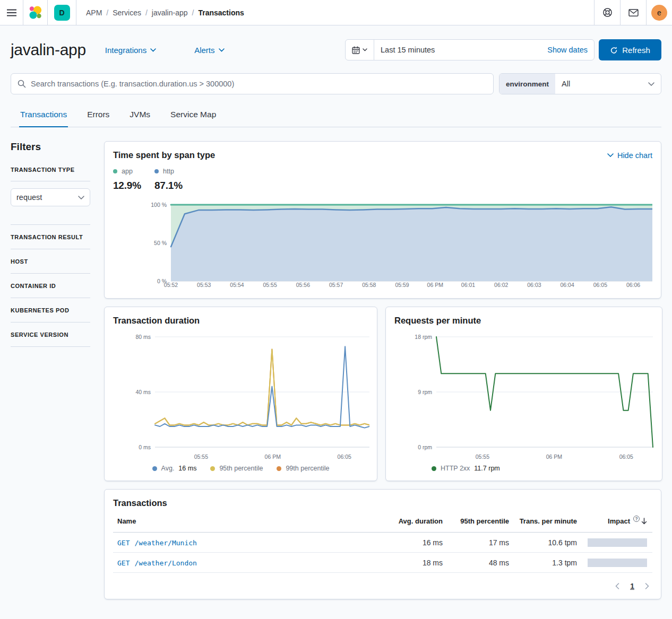 The image size is (672, 619). Describe the element at coordinates (29, 197) in the screenshot. I see `transaction-type-value: request` at that location.